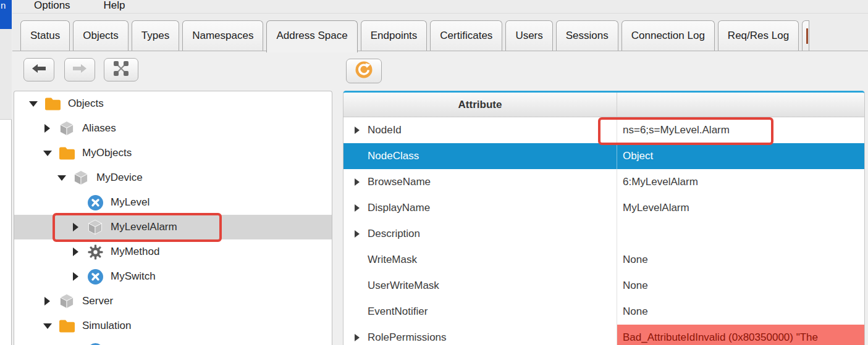  What do you see at coordinates (101, 36) in the screenshot?
I see `tab-objects: Objects` at bounding box center [101, 36].